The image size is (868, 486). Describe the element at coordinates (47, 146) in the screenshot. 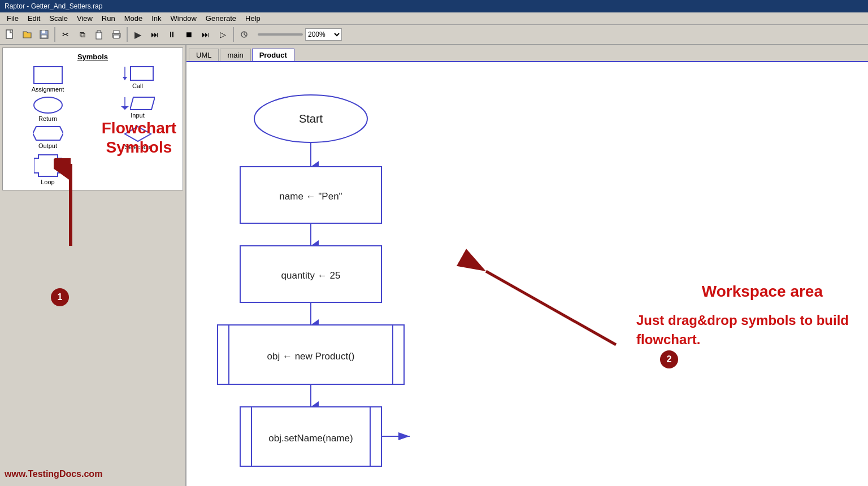

I see `symbol-output-label: Output` at that location.